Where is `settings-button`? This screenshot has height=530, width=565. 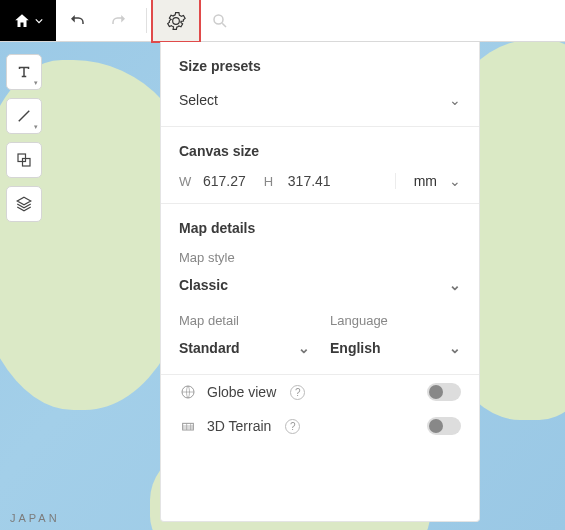
settings-button is located at coordinates (176, 20).